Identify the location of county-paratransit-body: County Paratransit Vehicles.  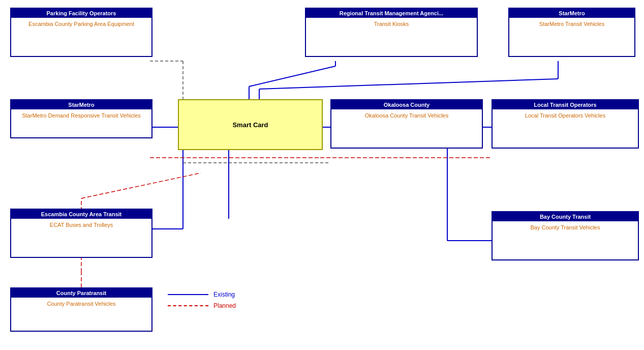
(81, 304).